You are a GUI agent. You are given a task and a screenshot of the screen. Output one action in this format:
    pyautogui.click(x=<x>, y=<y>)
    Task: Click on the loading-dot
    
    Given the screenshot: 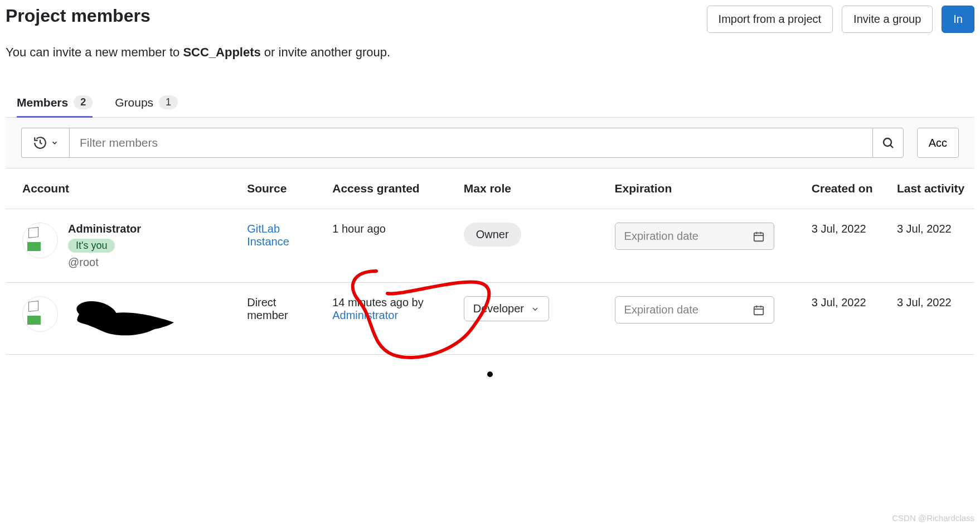 What is the action you would take?
    pyautogui.click(x=490, y=374)
    